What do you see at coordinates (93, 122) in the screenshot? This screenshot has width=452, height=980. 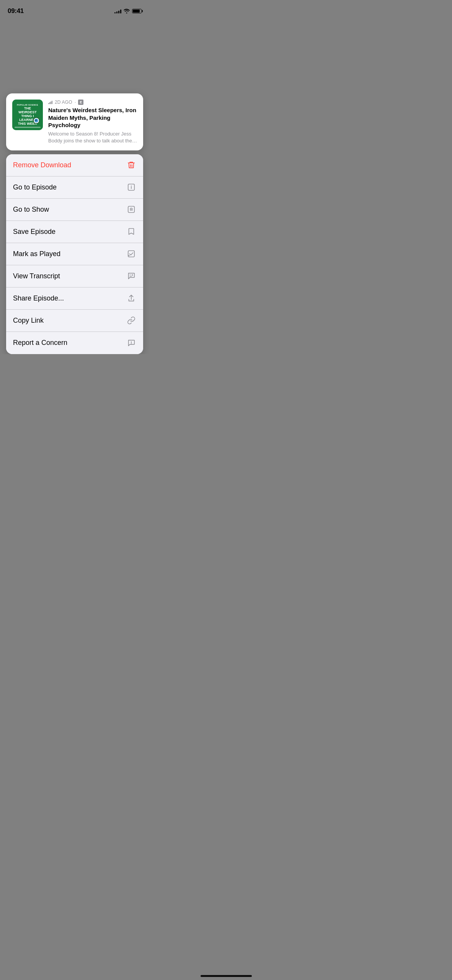 I see `episode-info: 2D AGO · E Nature's Weirdest Sleepers, I…` at bounding box center [93, 122].